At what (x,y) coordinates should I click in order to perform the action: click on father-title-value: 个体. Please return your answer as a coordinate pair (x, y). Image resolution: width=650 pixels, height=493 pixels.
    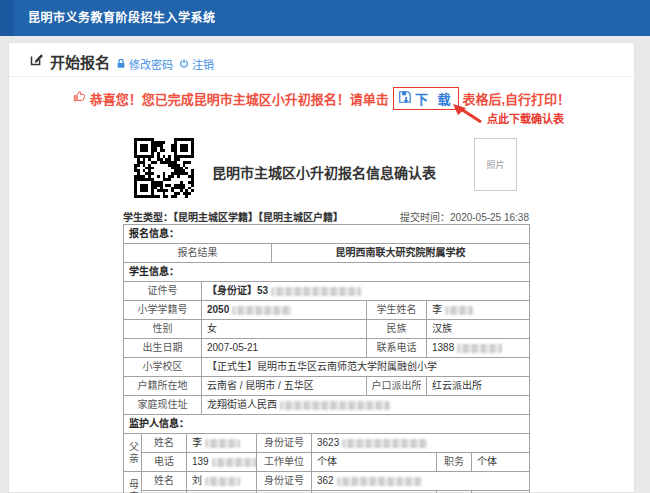
    Looking at the image, I should click on (501, 462).